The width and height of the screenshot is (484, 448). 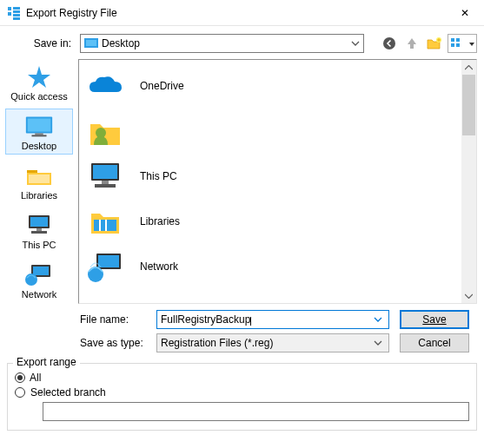 What do you see at coordinates (68, 392) in the screenshot?
I see `radio-selected-branch-label: Selected branch` at bounding box center [68, 392].